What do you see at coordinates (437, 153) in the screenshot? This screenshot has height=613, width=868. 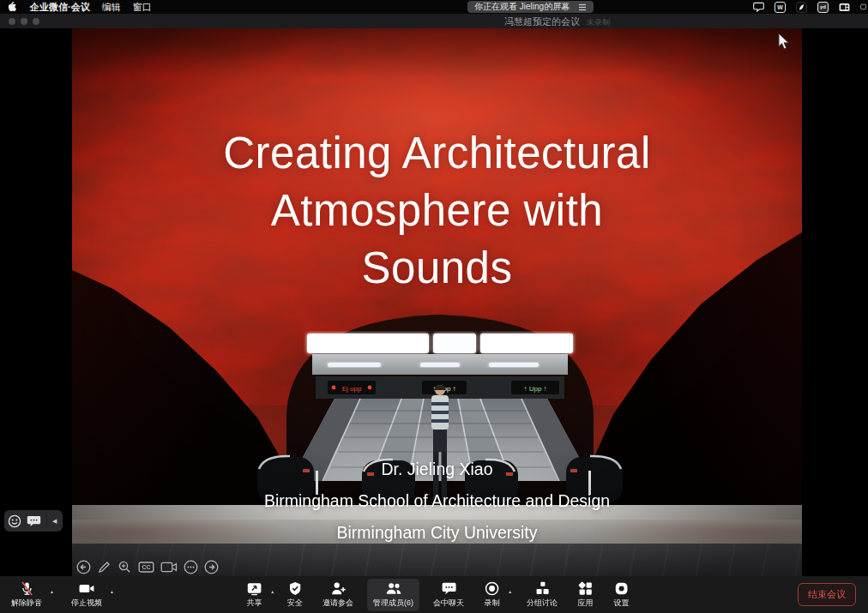 I see `slide-title-line: Creating Architectural` at bounding box center [437, 153].